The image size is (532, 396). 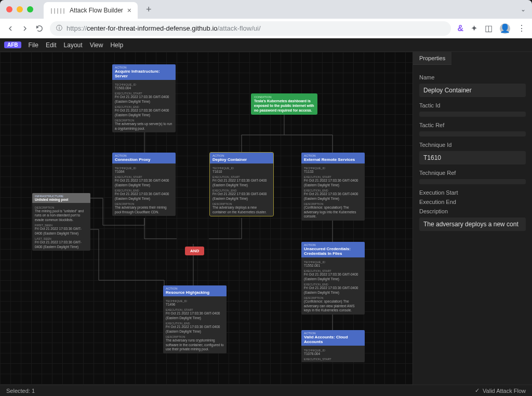 I want to click on properties-tab: Properties, so click(x=432, y=58).